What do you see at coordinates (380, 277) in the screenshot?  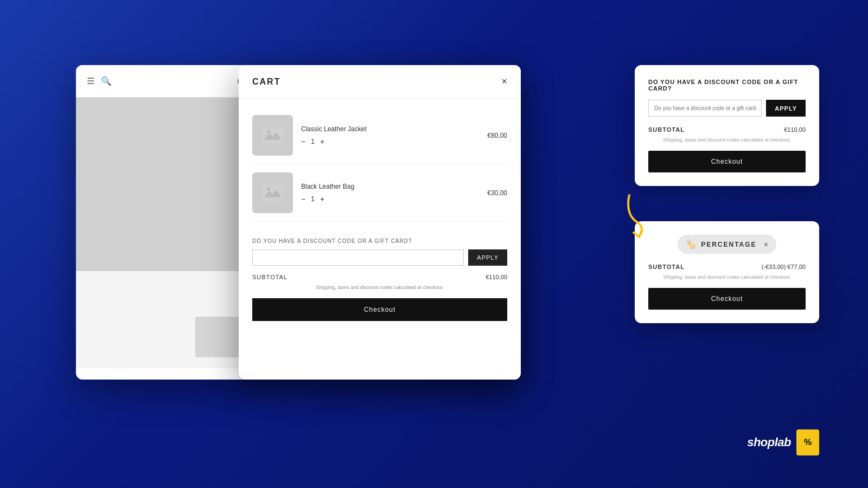 I see `cart-subtotal-row: SUBTOTAL €110,00` at bounding box center [380, 277].